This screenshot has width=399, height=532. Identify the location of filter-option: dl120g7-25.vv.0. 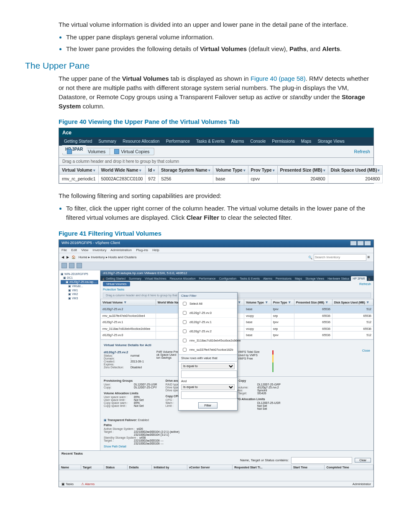
(208, 313).